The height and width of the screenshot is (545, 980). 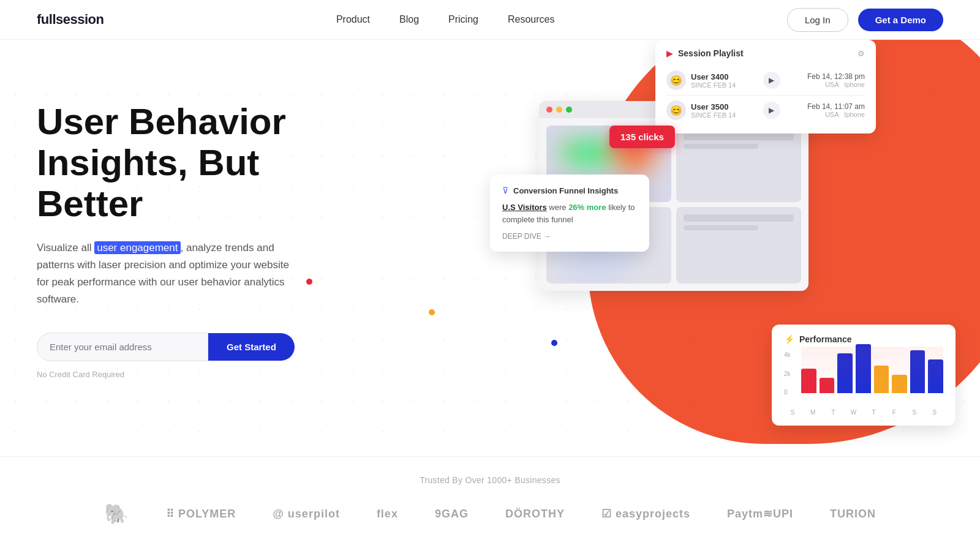 I want to click on navbar: fullsession Product Blog Pricing Resourc…, so click(x=490, y=20).